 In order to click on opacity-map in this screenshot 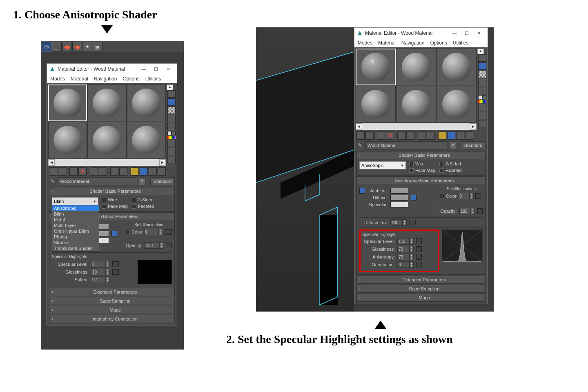, I will do `click(169, 245)`.